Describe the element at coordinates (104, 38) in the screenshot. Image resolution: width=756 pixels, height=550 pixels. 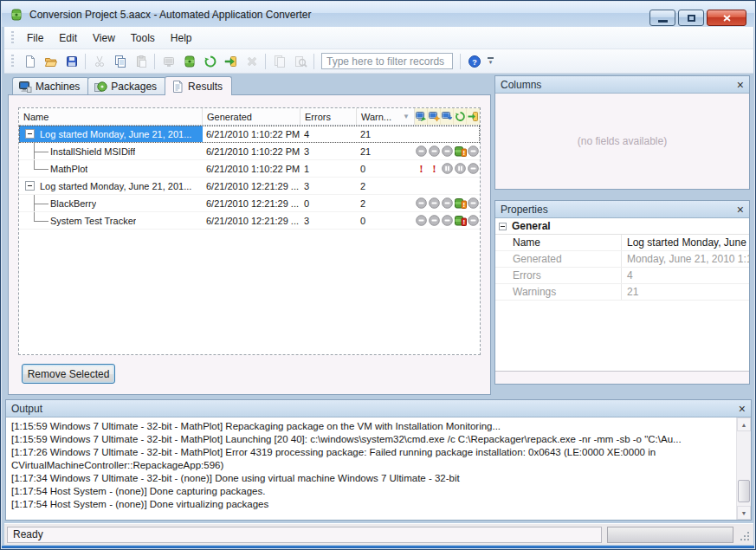
I see `menu-view: View` at that location.